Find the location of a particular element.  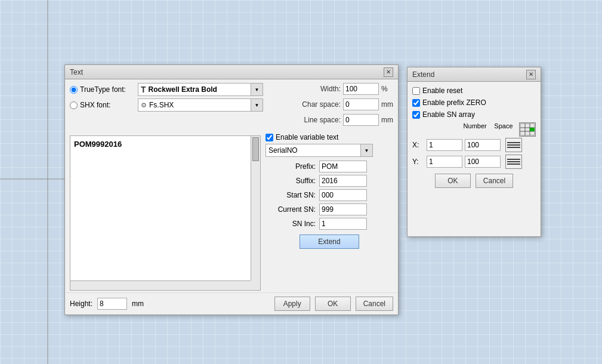

shx-font-value: Fs.SHX is located at coordinates (161, 105).